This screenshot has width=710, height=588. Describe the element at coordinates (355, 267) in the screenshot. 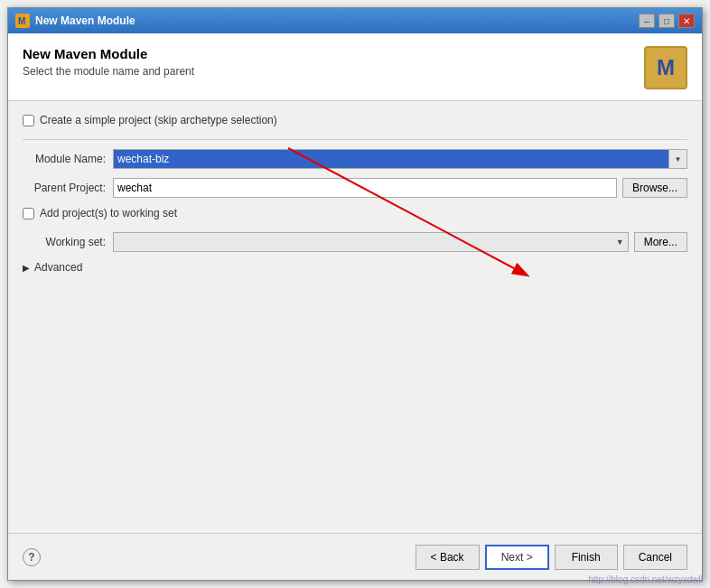

I see `advanced-row: ▶ Advanced` at that location.